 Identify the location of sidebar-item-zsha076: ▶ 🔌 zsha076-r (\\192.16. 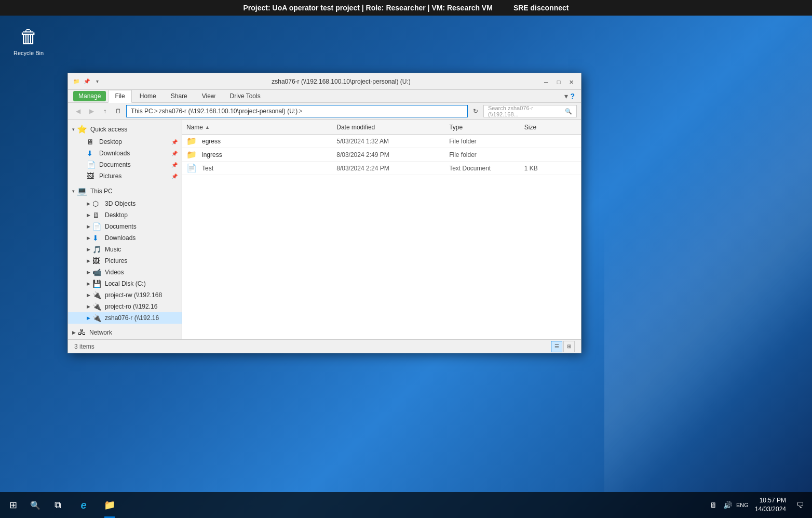
(125, 318).